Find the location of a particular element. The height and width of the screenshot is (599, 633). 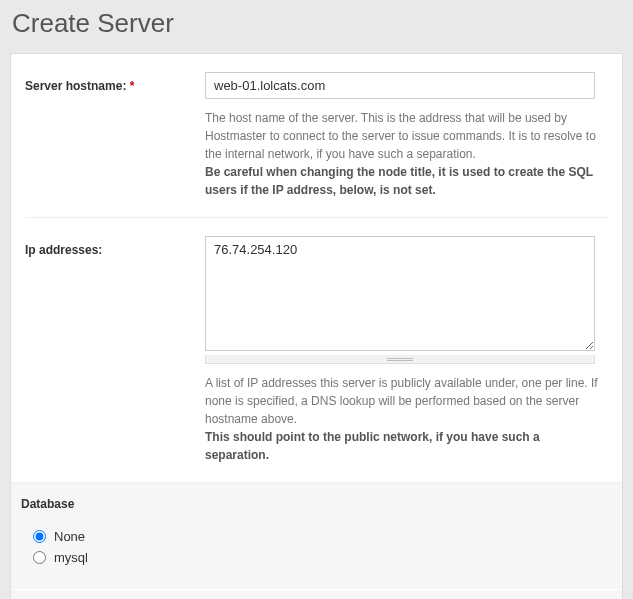

database-option-mysql: mysql is located at coordinates (322, 558).